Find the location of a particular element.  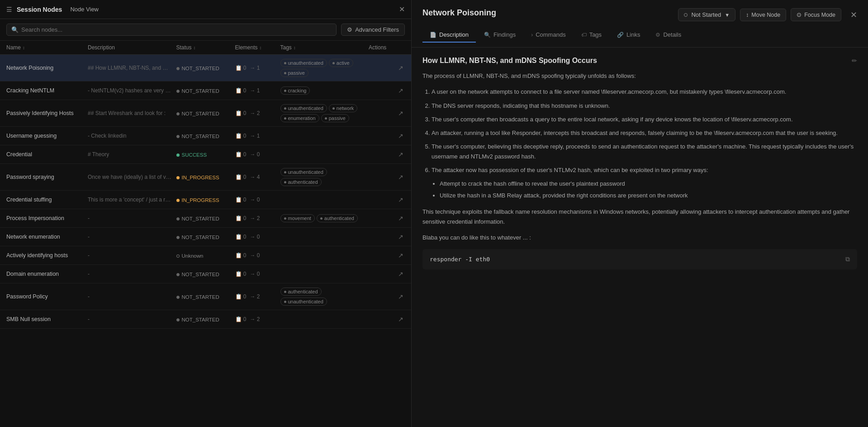

tag-badge: passive is located at coordinates (294, 73).